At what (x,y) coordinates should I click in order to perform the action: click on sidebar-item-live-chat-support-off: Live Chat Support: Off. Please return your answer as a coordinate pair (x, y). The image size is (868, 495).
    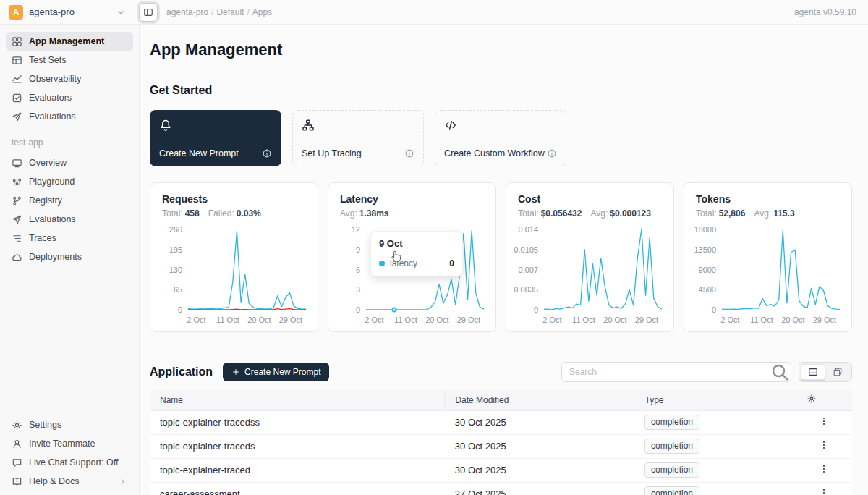
    Looking at the image, I should click on (69, 462).